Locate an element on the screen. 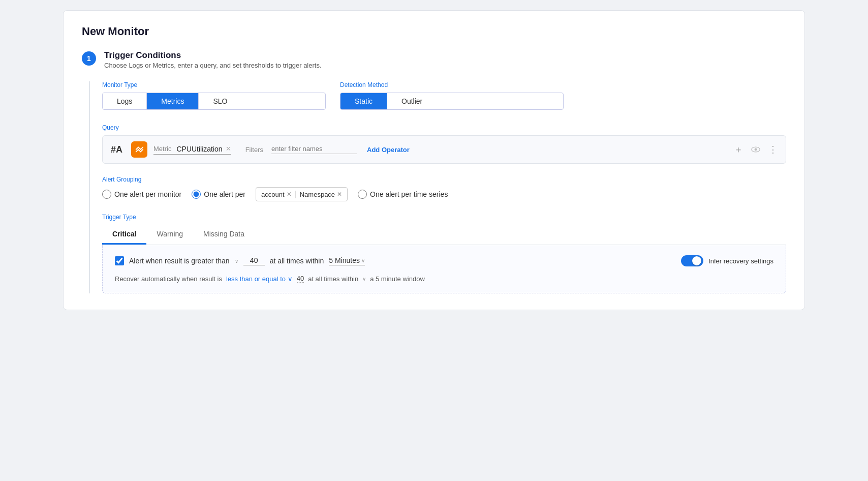 Image resolution: width=868 pixels, height=481 pixels. recover-prefix: Recover automatically when result is is located at coordinates (169, 279).